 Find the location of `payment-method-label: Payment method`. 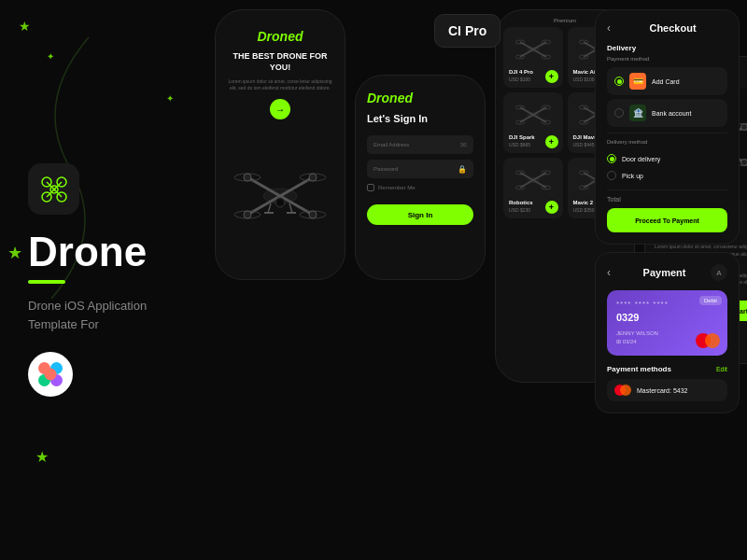

payment-method-label: Payment method is located at coordinates (667, 59).